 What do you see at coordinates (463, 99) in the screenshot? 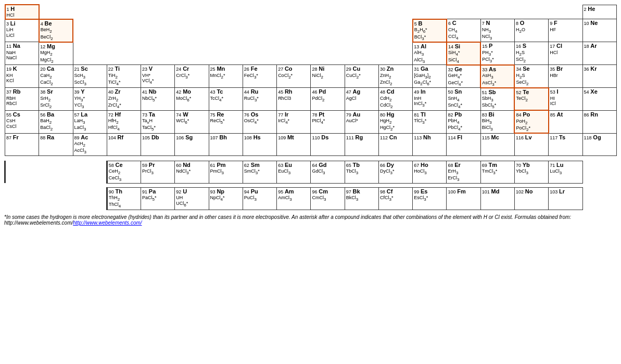
I see `element-Sn: 50 Sn SnH4 SnCl4*` at bounding box center [463, 99].